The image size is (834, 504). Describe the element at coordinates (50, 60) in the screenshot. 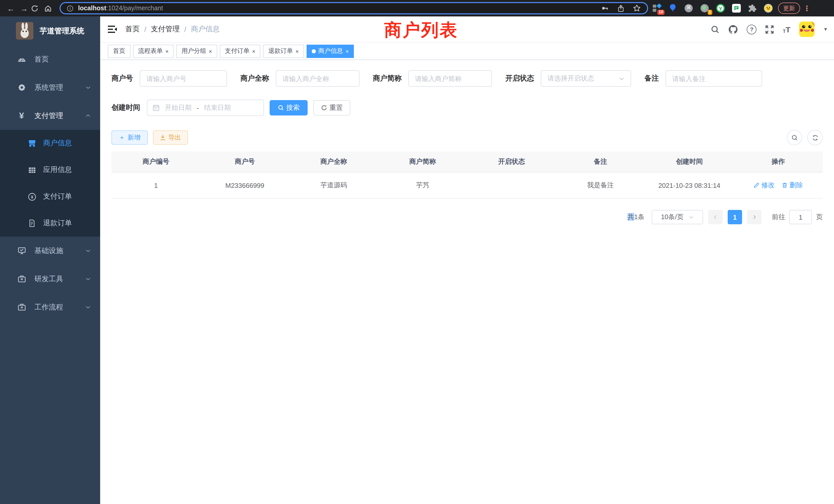

I see `sidebar-item-home: 首页` at that location.